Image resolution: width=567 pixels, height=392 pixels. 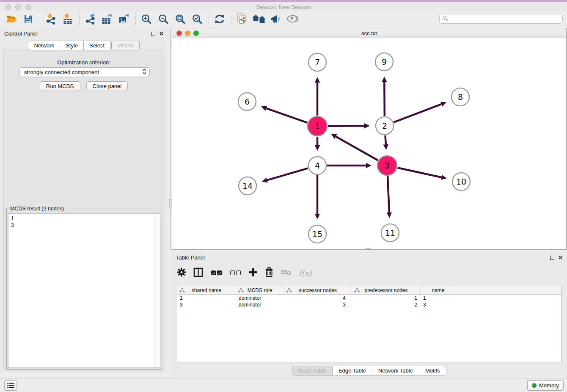 What do you see at coordinates (157, 290) in the screenshot?
I see `result-scrollbar` at bounding box center [157, 290].